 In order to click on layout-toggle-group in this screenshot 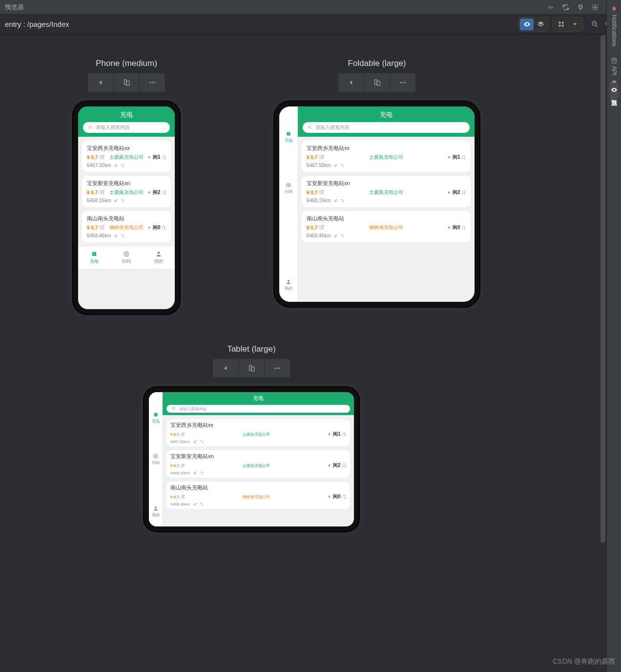, I will do `click(568, 24)`.